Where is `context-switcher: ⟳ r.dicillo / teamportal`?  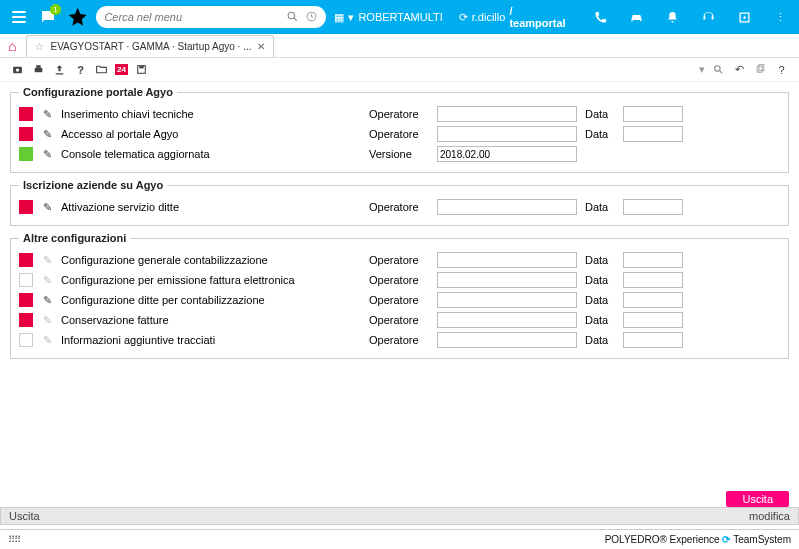
context-switcher: ⟳ r.dicillo / teamportal is located at coordinates (514, 17).